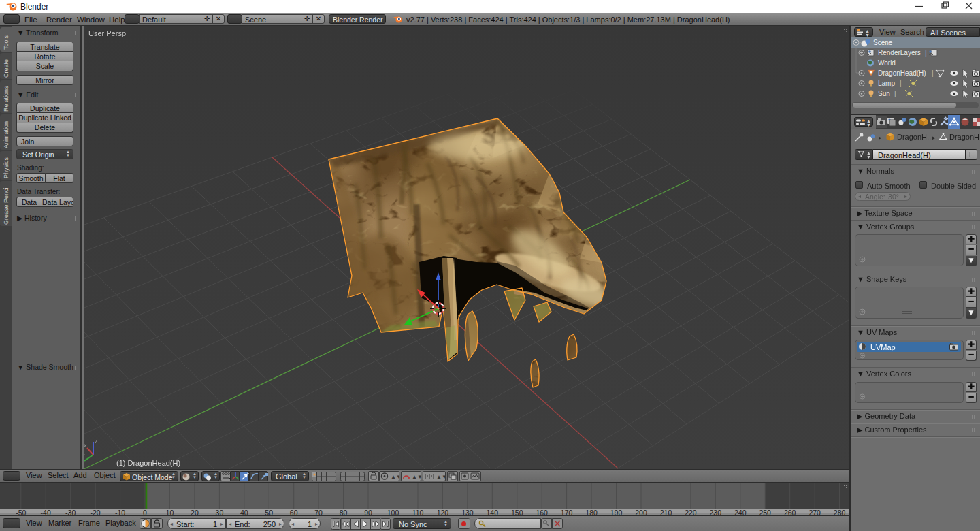 The width and height of the screenshot is (980, 531). Describe the element at coordinates (886, 83) in the screenshot. I see `svg-text: Lamp` at that location.